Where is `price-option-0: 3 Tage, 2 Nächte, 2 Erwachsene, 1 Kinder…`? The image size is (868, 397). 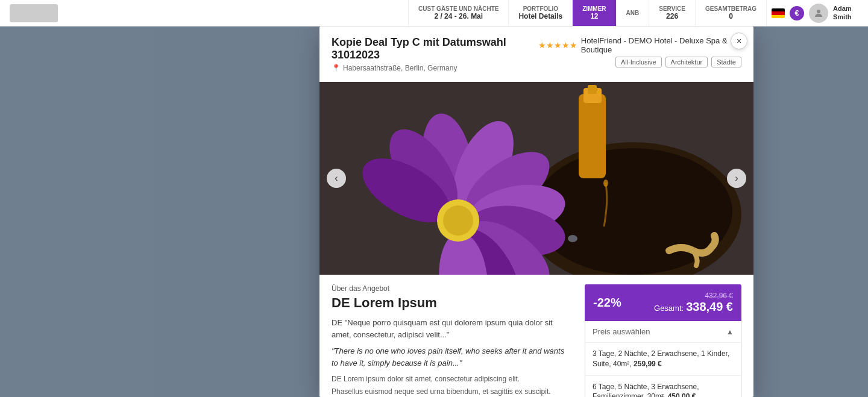
price-option-0: 3 Tage, 2 Nächte, 2 Erwachsene, 1 Kinder… is located at coordinates (663, 359).